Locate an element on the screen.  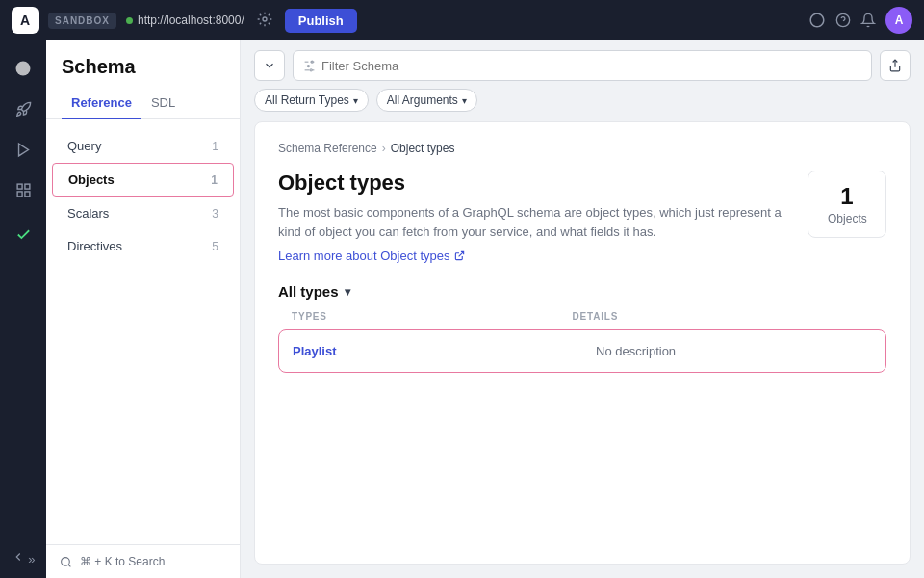
sidebar-item-objects: Objects 1 is located at coordinates (142, 179).